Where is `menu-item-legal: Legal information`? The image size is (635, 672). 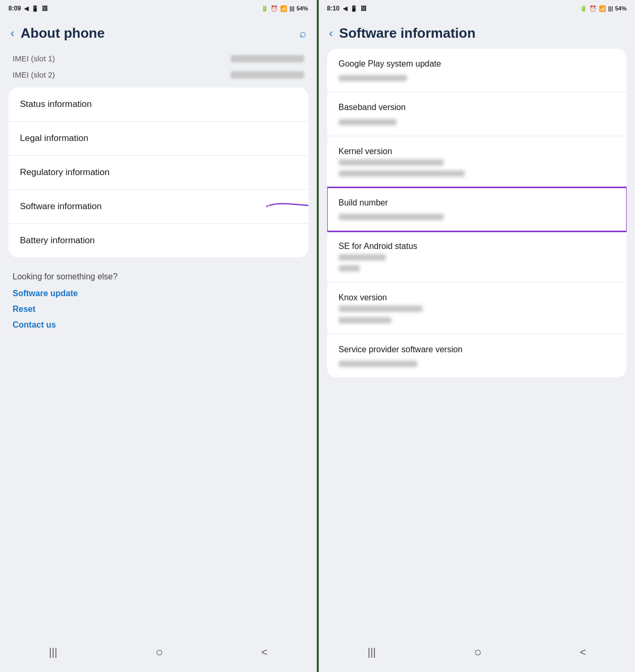 menu-item-legal: Legal information is located at coordinates (158, 138).